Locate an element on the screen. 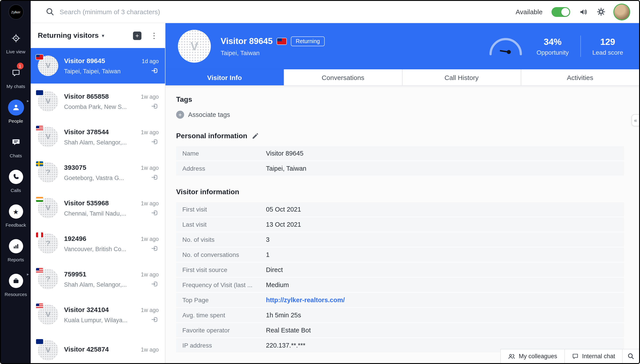 The image size is (640, 364). colleagues-icon is located at coordinates (512, 356).